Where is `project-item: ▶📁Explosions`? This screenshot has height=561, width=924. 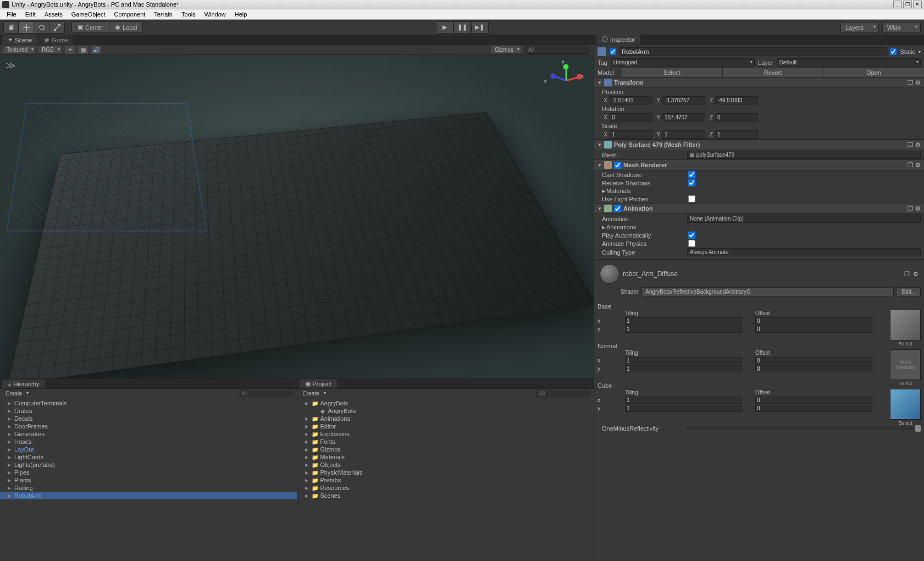
project-item: ▶📁Explosions is located at coordinates (446, 434).